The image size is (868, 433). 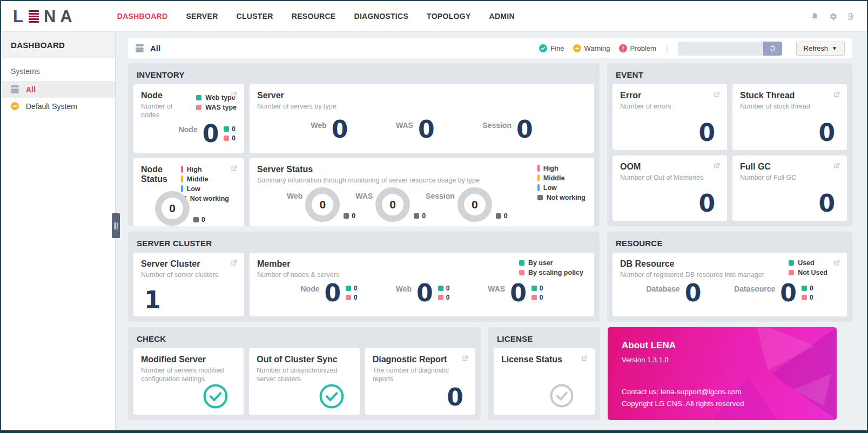 I want to click on about-contact: Contact us: lena-support@lgcns.com, so click(x=722, y=392).